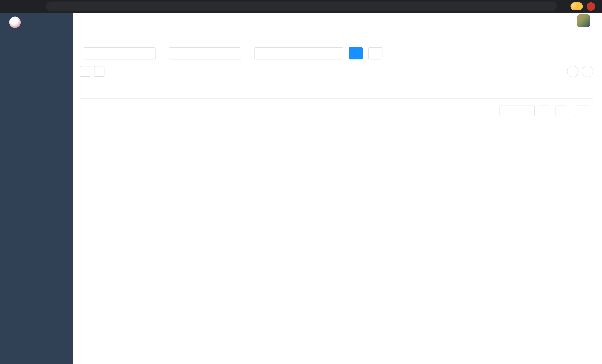  What do you see at coordinates (580, 71) in the screenshot?
I see `toolbar-right` at bounding box center [580, 71].